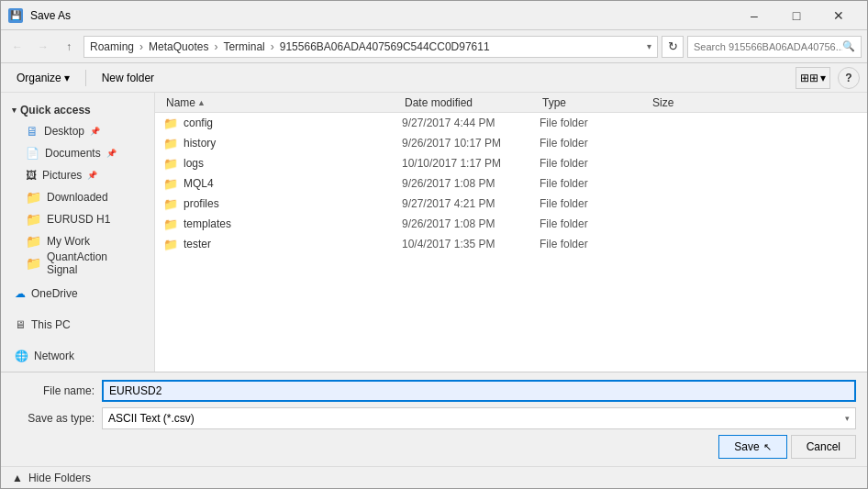  I want to click on address-path: Roaming › MetaQuotes › Terminal › 915566…, so click(371, 47).